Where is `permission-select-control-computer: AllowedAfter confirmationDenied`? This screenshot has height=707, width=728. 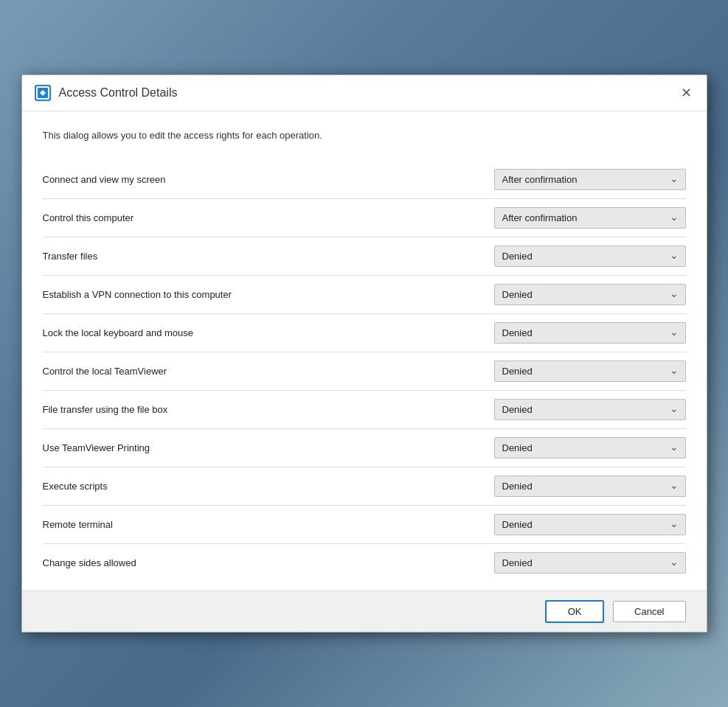 permission-select-control-computer: AllowedAfter confirmationDenied is located at coordinates (590, 218).